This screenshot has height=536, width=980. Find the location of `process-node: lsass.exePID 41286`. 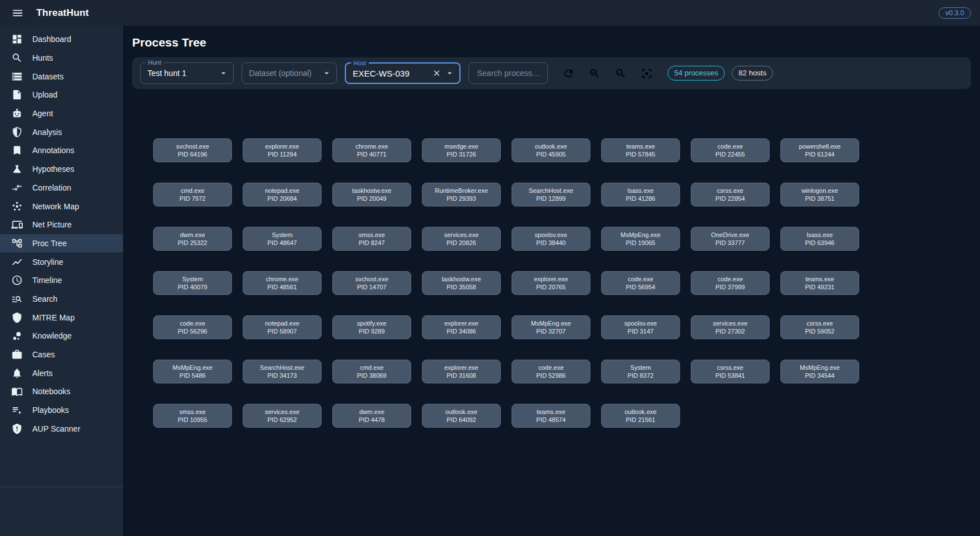

process-node: lsass.exePID 41286 is located at coordinates (641, 195).